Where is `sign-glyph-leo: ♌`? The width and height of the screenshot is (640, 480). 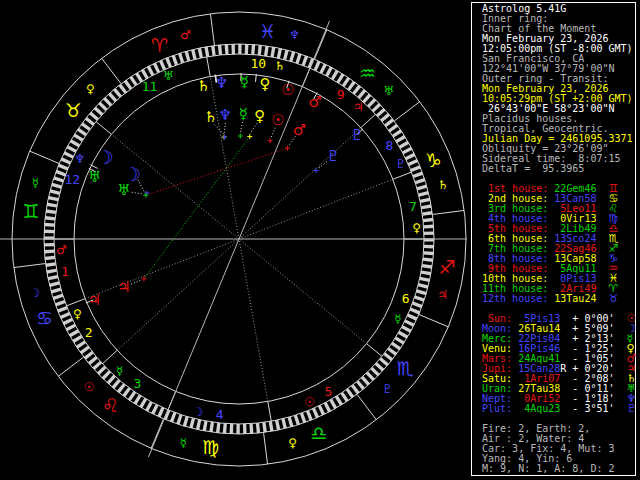 sign-glyph-leo: ♌ is located at coordinates (110, 405).